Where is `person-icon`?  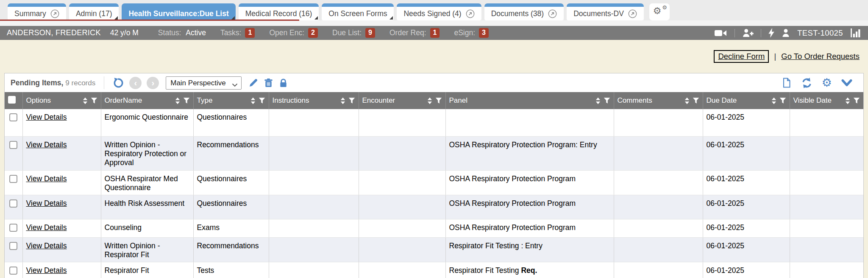 person-icon is located at coordinates (786, 33).